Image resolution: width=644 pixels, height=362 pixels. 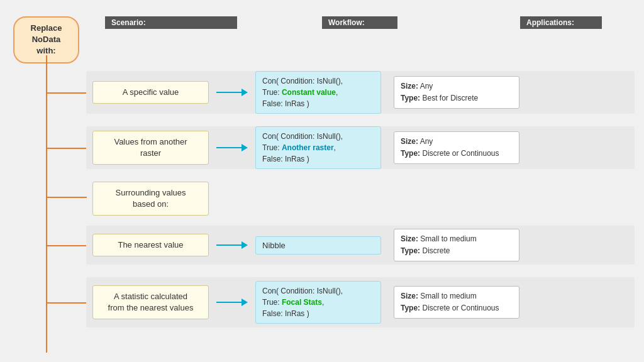 What do you see at coordinates (410, 153) in the screenshot?
I see `type-label-2: Type:` at bounding box center [410, 153].